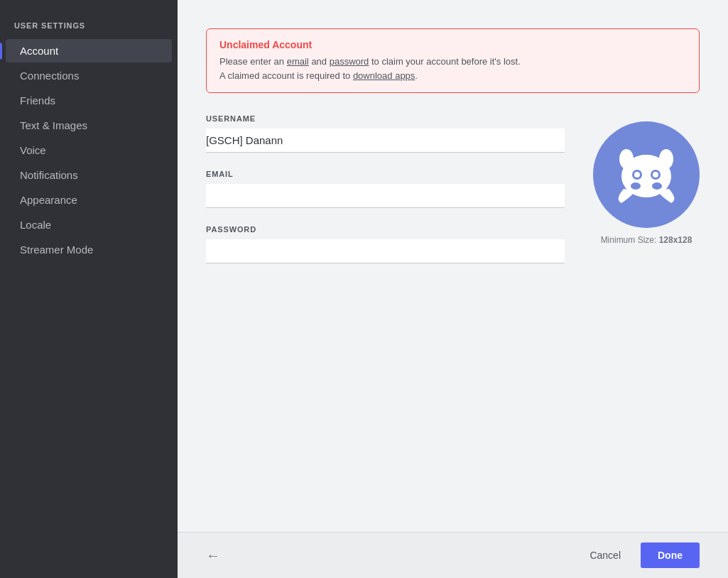 The height and width of the screenshot is (578, 728). Describe the element at coordinates (639, 555) in the screenshot. I see `footer-right: Cancel Done` at that location.